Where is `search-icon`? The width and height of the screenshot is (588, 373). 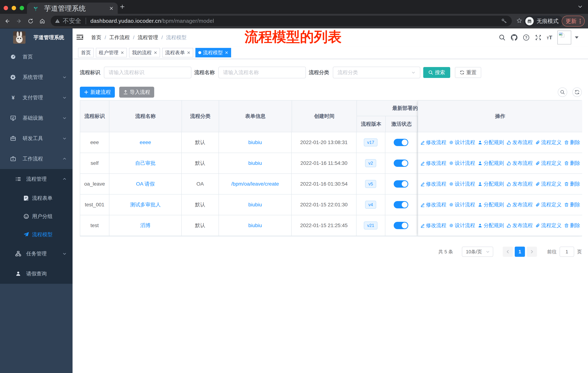
search-icon is located at coordinates (502, 38).